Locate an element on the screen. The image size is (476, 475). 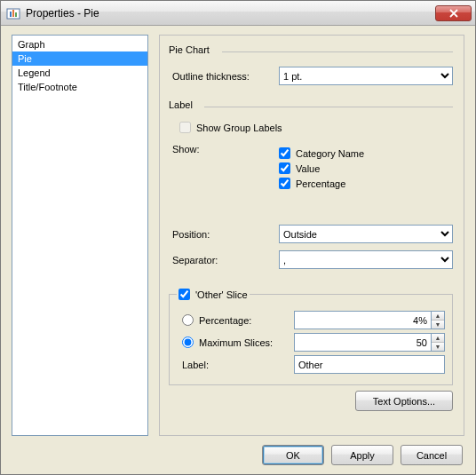
max-slices-input is located at coordinates (362, 343).